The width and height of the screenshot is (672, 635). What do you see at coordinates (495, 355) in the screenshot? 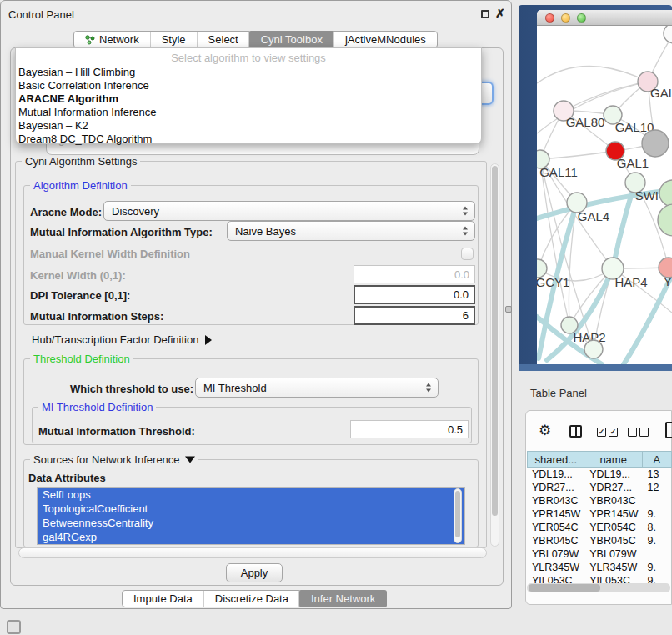
I see `settings-scrollbar` at bounding box center [495, 355].